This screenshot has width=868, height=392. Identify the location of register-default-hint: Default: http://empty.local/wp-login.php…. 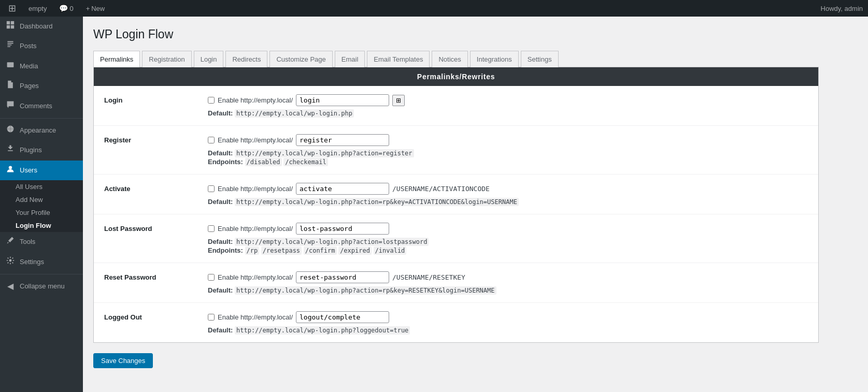
(508, 153).